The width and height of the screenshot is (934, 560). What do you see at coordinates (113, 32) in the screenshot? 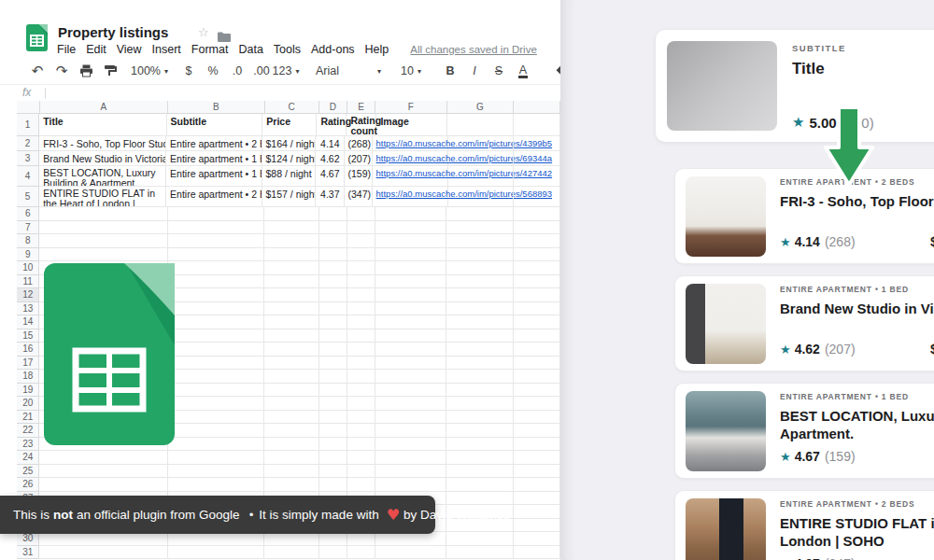
I see `document-title: Property listings` at bounding box center [113, 32].